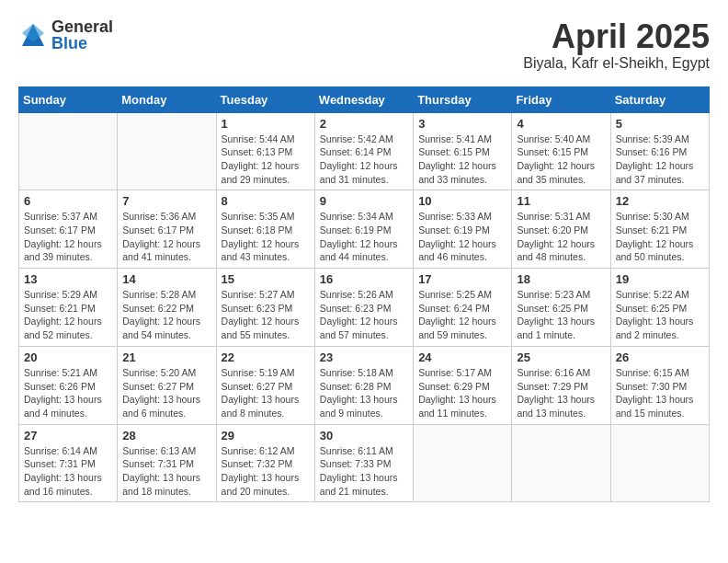 Image resolution: width=728 pixels, height=563 pixels. I want to click on day-number: 13, so click(68, 280).